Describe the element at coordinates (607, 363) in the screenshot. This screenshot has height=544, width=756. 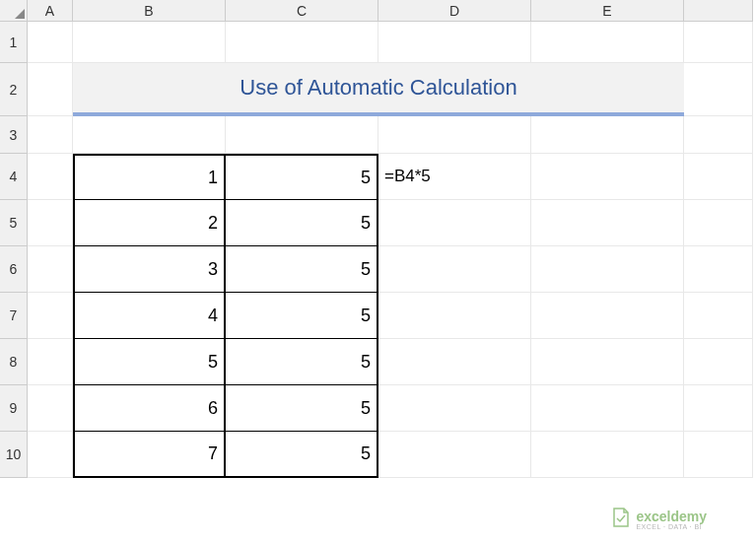
I see `cell-e8` at that location.